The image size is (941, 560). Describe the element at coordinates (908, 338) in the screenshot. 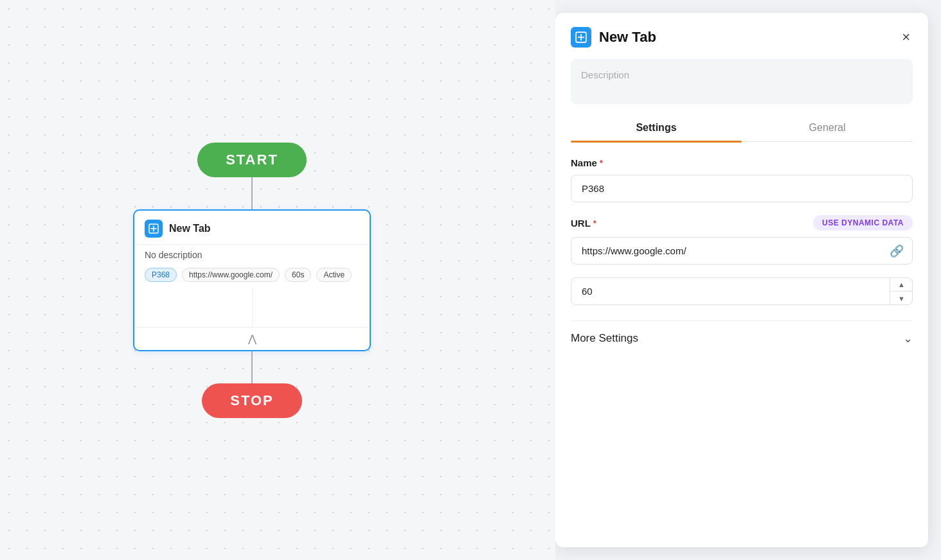

I see `chevron-down-icon: ⌄` at that location.